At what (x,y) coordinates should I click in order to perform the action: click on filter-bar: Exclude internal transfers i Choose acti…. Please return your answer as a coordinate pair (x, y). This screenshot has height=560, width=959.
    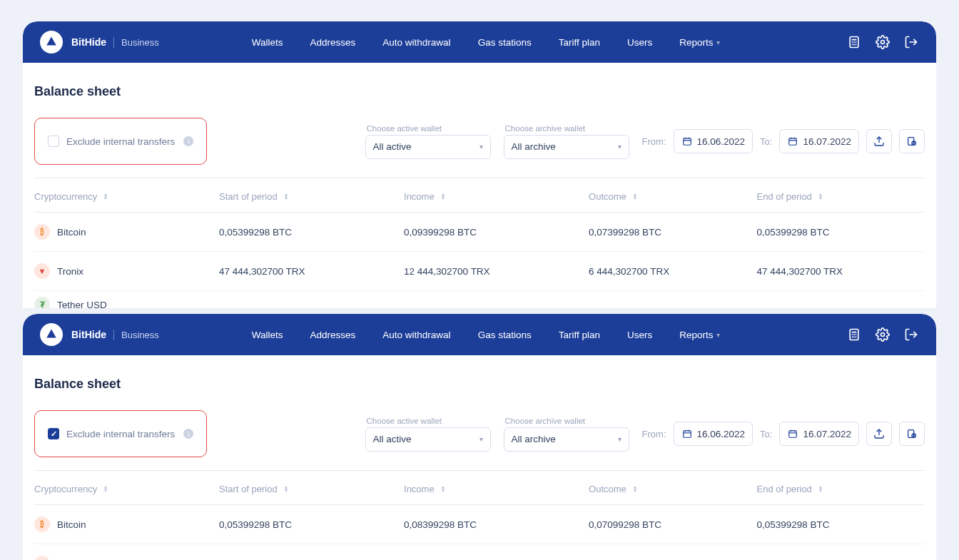
    Looking at the image, I should click on (480, 441).